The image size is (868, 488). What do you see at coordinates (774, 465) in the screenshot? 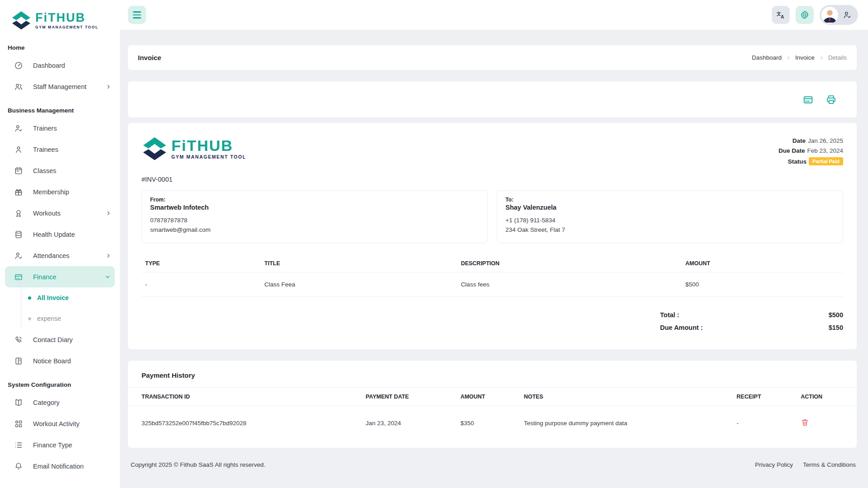
I see `privacy-policy-link: Privacy Policy` at bounding box center [774, 465].